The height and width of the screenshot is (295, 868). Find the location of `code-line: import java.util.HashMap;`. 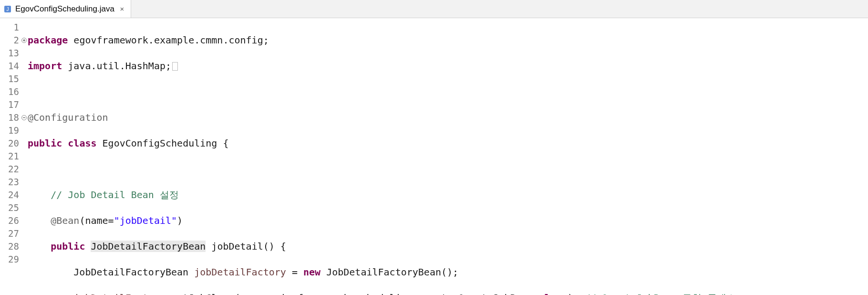

code-line: import java.util.HashMap; is located at coordinates (448, 66).